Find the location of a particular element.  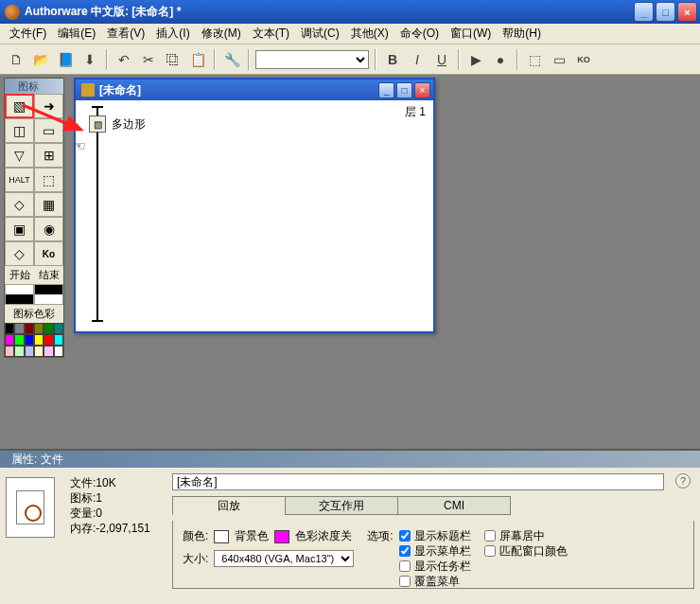

tab-interact: 交互作用 is located at coordinates (341, 506).